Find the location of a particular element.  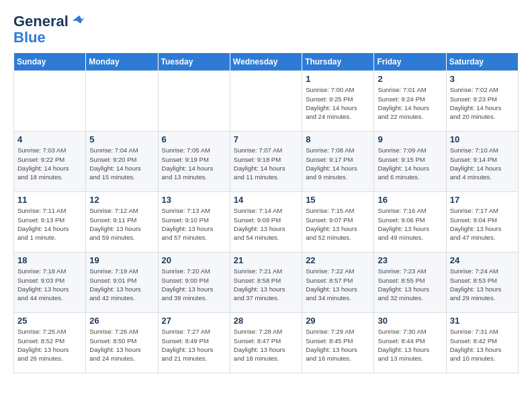

day-info: Sunrise: 7:02 AM Sunset: 9:23 PM Dayligh… is located at coordinates (482, 103).